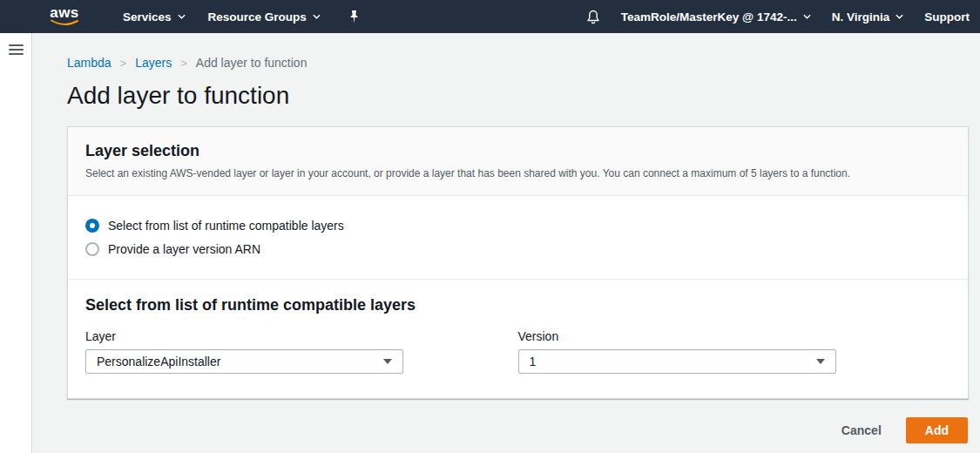  What do you see at coordinates (517, 162) in the screenshot?
I see `card-header: Layer selection Select an existing AWS-v…` at bounding box center [517, 162].